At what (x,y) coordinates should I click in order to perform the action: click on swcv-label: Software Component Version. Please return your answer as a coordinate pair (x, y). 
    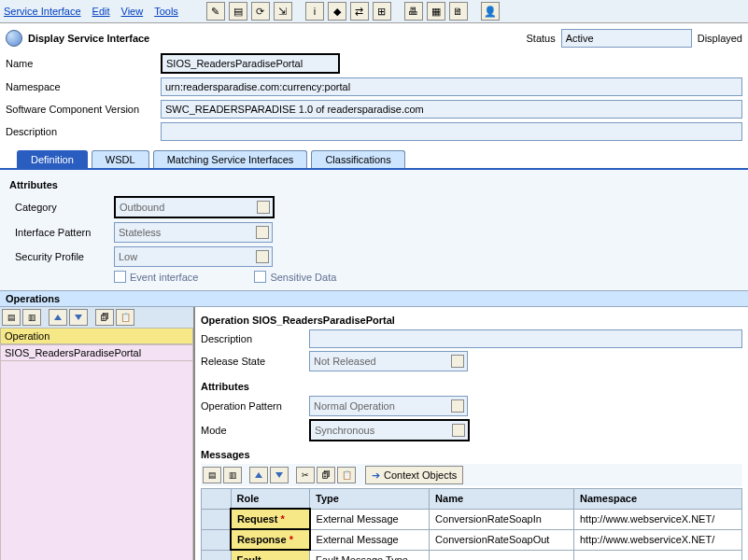
    Looking at the image, I should click on (80, 109).